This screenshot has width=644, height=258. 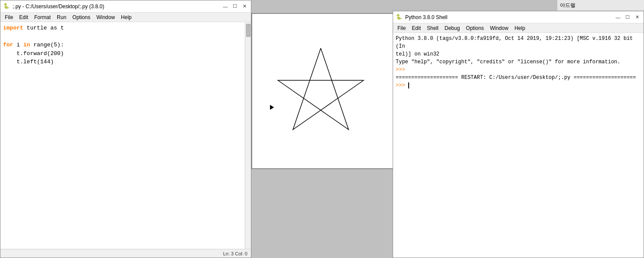 I want to click on code-line-1: import turtle as t, so click(x=123, y=28).